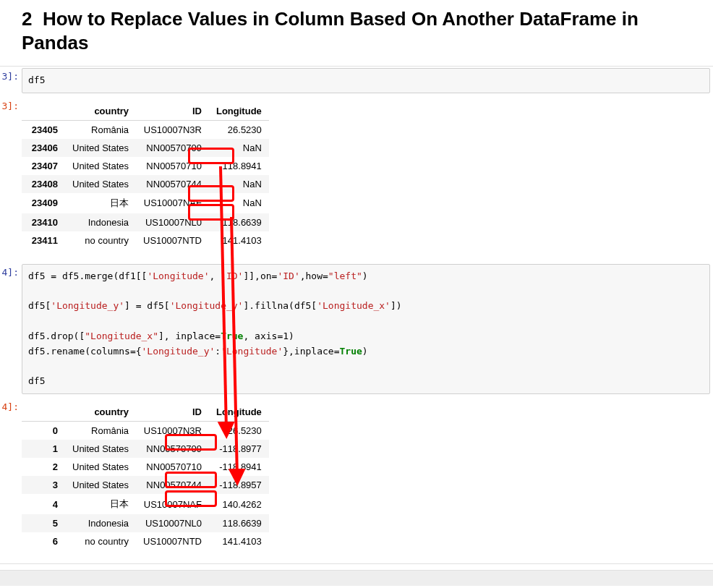  What do you see at coordinates (43, 129) in the screenshot?
I see `row-index: 23405` at bounding box center [43, 129].